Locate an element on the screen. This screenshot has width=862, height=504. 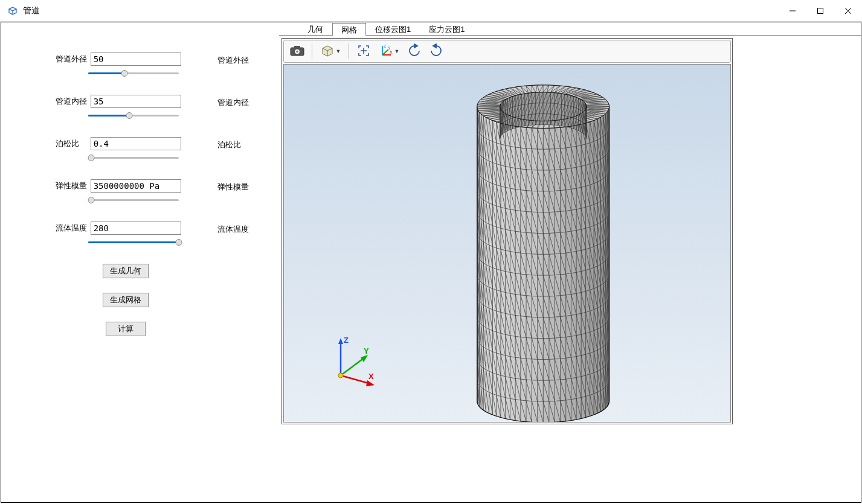
label-fluid-temp: 流体温度 is located at coordinates (72, 228).